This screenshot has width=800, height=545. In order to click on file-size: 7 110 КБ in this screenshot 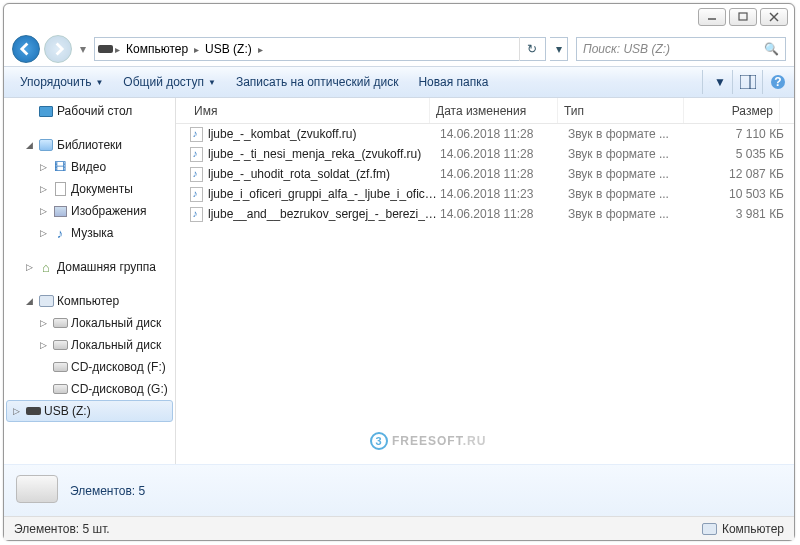, I will do `click(739, 134)`.